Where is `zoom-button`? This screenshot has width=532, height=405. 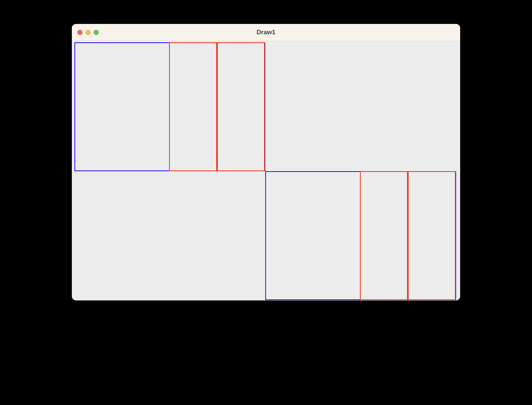
zoom-button is located at coordinates (96, 32).